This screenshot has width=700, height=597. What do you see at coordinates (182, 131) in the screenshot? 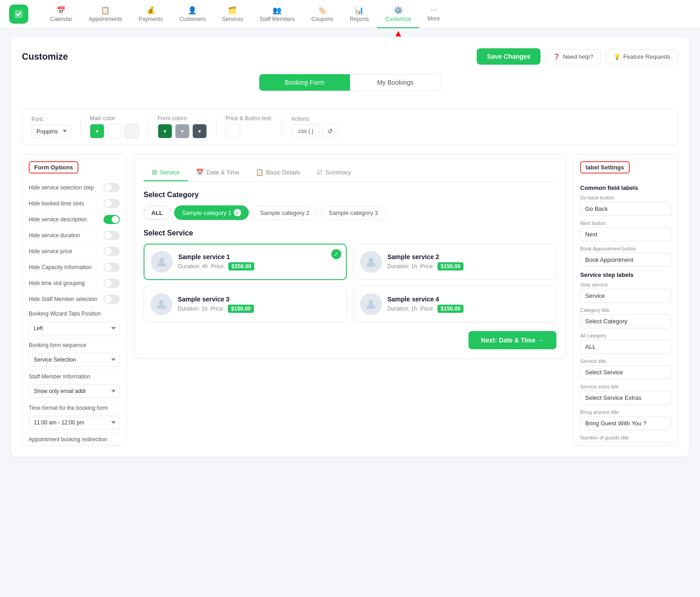
I see `form-color-medium-gray: ▼` at bounding box center [182, 131].